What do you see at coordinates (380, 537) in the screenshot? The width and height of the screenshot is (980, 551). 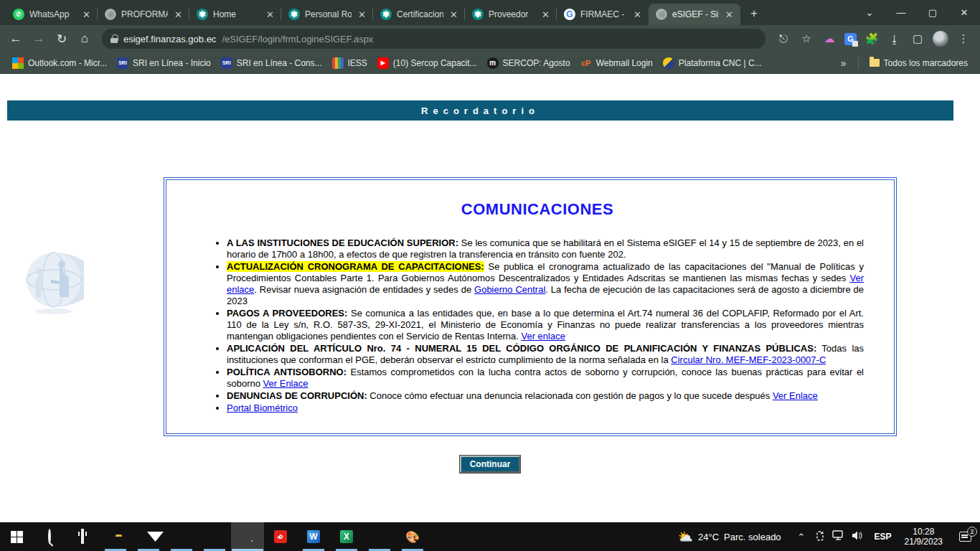 I see `taskbar-spotify-button` at bounding box center [380, 537].